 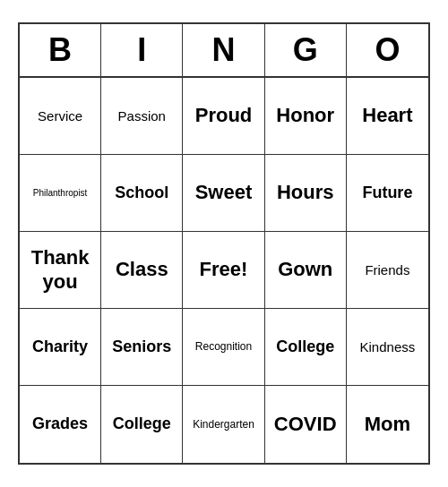 What do you see at coordinates (387, 270) in the screenshot?
I see `cell-text-14: Friends` at bounding box center [387, 270].